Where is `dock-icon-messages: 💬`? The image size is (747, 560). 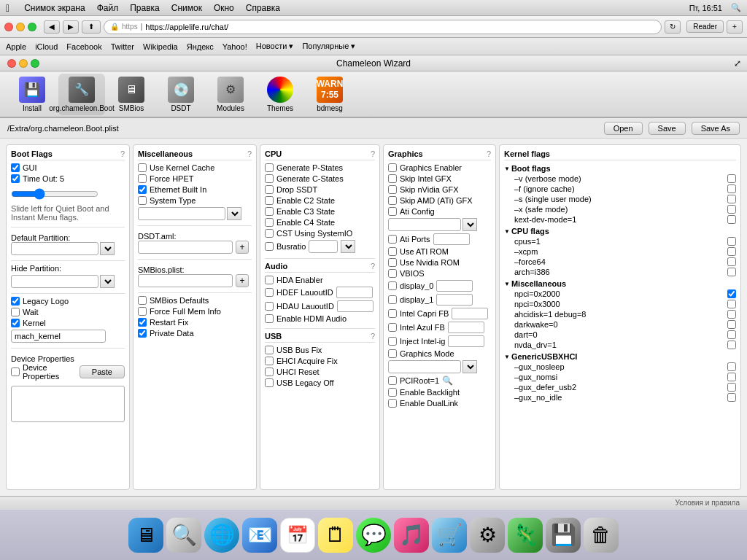
dock-icon-messages: 💬 is located at coordinates (374, 535).